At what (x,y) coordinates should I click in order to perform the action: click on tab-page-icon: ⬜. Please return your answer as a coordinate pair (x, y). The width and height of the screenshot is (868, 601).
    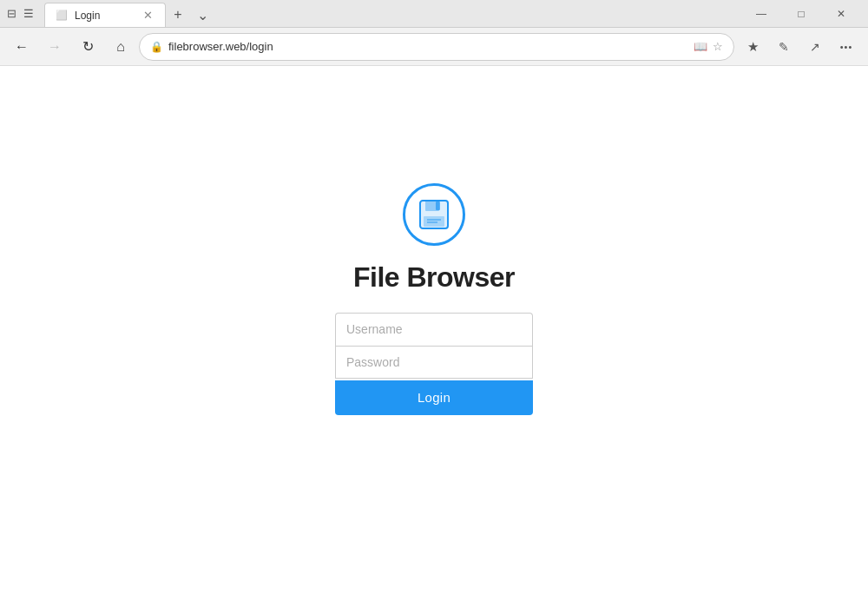
    Looking at the image, I should click on (62, 16).